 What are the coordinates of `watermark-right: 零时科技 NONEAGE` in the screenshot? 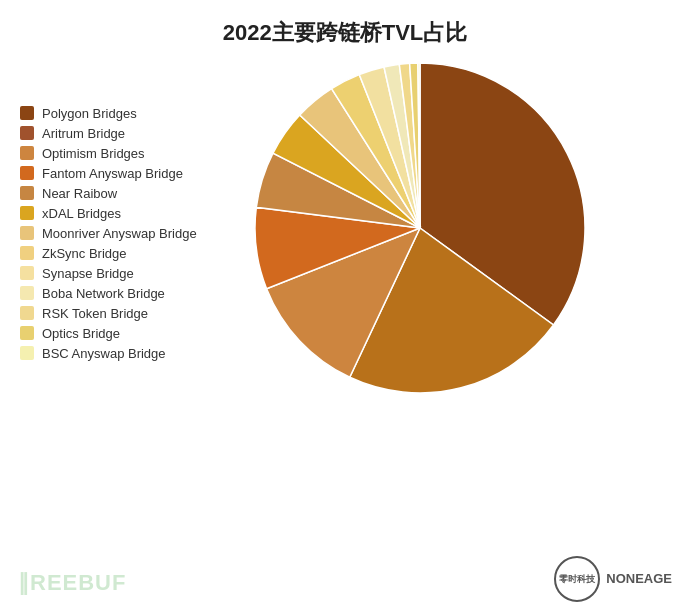 It's located at (613, 579).